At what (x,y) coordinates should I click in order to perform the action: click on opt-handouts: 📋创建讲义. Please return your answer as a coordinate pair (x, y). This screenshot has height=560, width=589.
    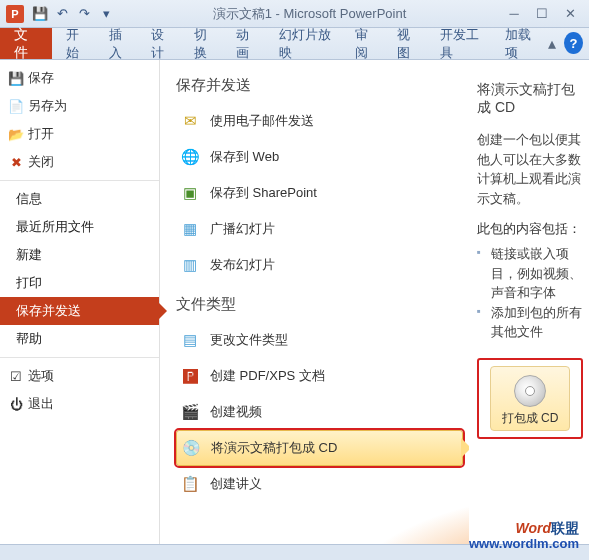
    Looking at the image, I should click on (320, 484).